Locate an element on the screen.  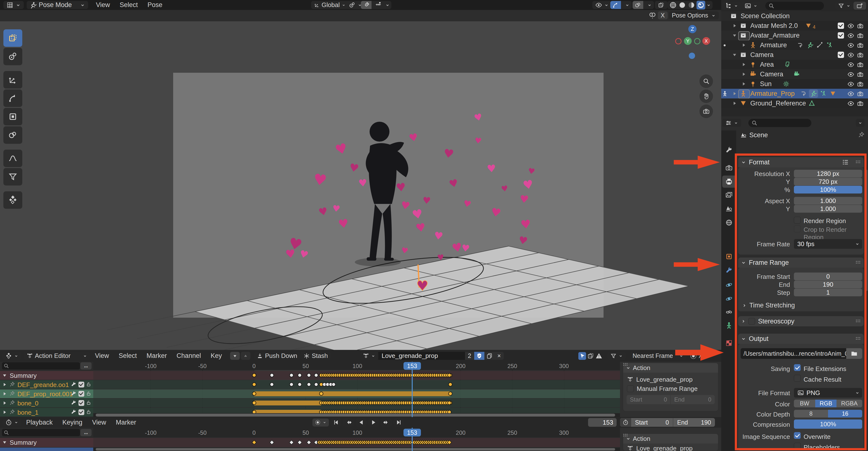
tool-move is located at coordinates (13, 80).